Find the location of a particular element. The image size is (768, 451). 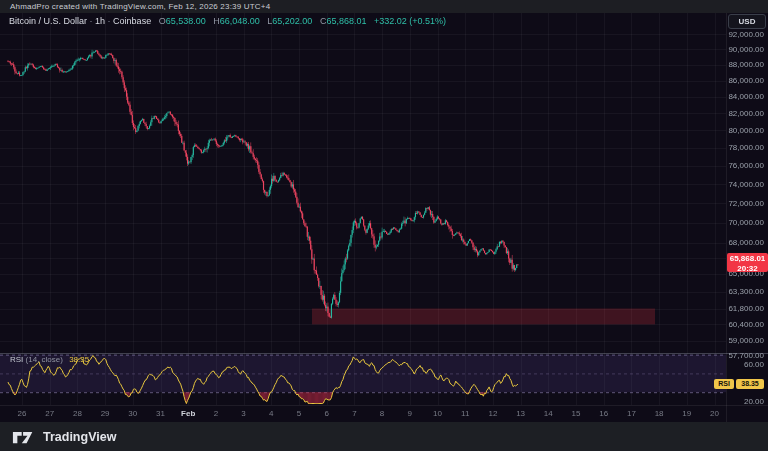

price-axis-label: 61,800.00 is located at coordinates (746, 308).